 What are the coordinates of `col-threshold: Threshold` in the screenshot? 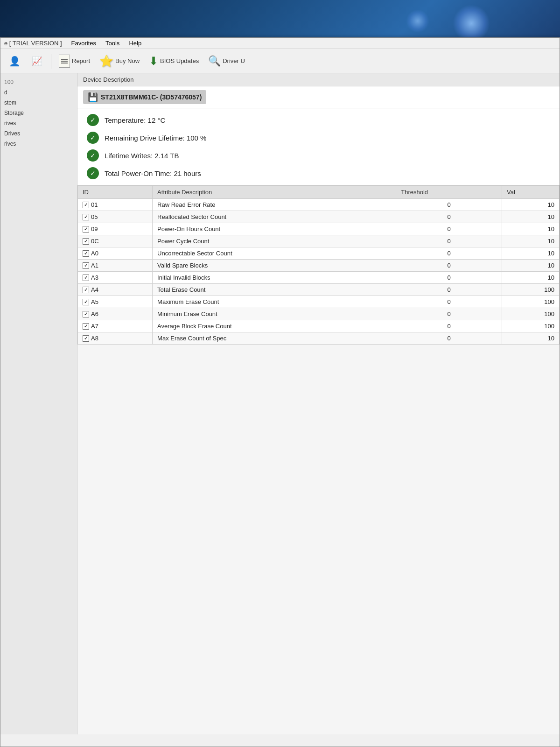 It's located at (449, 192).